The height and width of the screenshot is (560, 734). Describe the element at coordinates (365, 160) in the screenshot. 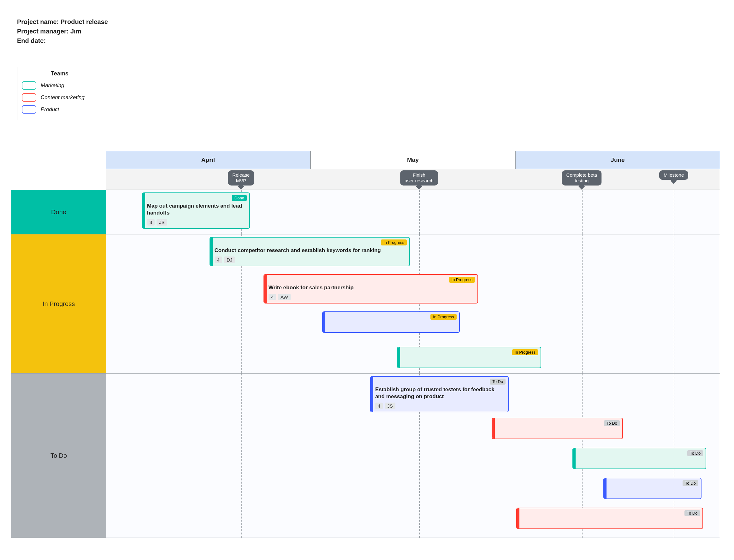

I see `time-header: AprilMayJune` at that location.